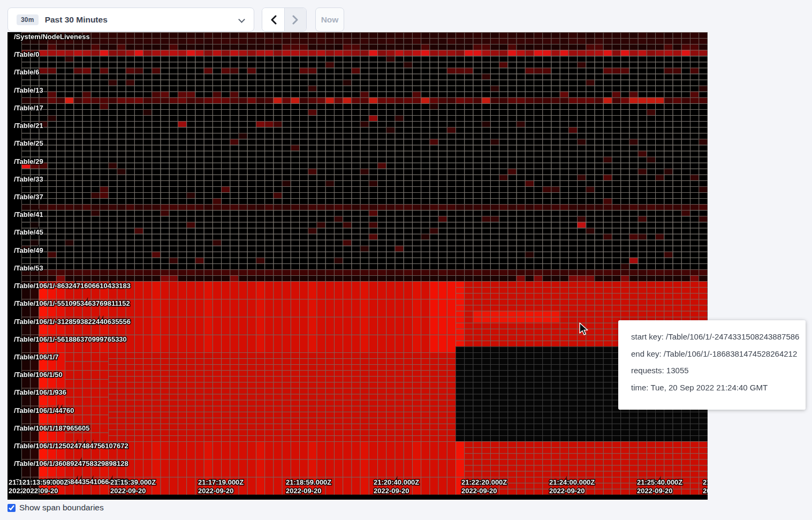 The width and height of the screenshot is (812, 520). Describe the element at coordinates (716, 353) in the screenshot. I see `tooltip-end-key: end key: /Table/106/1/-18683814745282642…` at that location.